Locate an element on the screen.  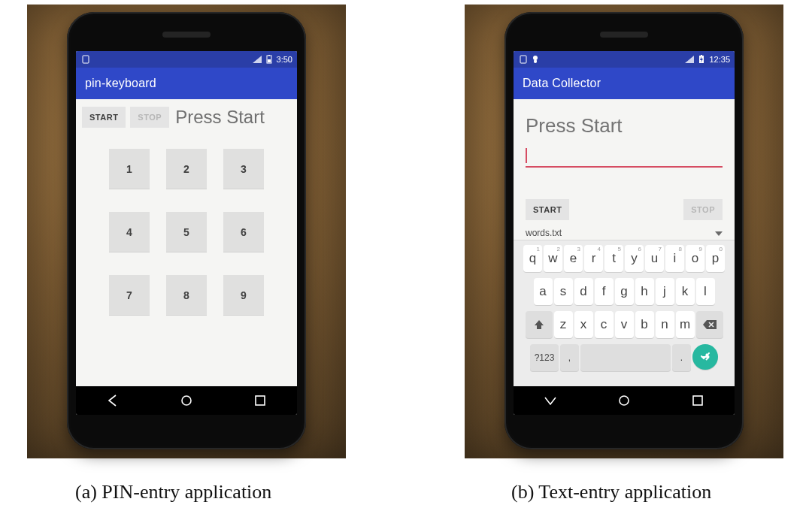
key-c: c is located at coordinates (604, 325).